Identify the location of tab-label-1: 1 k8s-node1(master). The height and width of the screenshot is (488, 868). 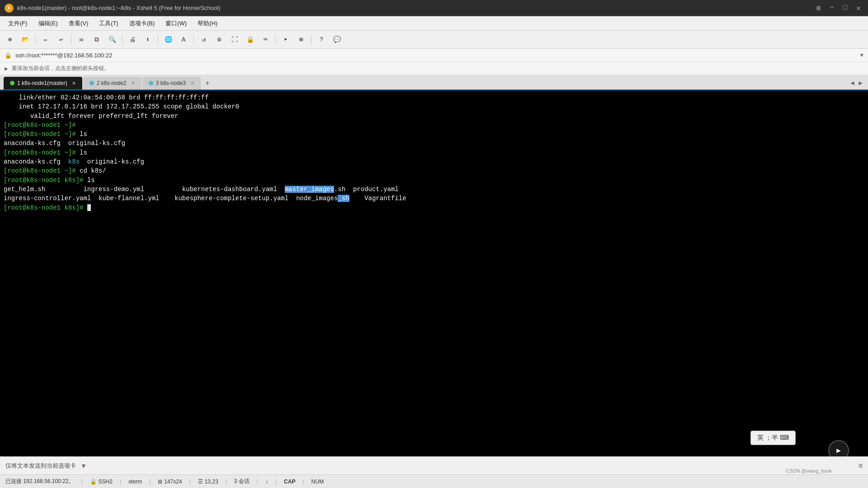
(42, 83).